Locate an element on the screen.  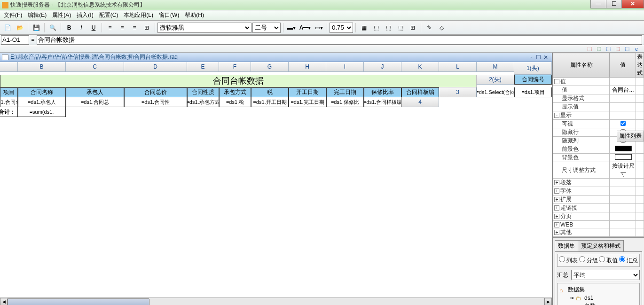
sum-formula: =sum(ds1. is located at coordinates (42, 112).